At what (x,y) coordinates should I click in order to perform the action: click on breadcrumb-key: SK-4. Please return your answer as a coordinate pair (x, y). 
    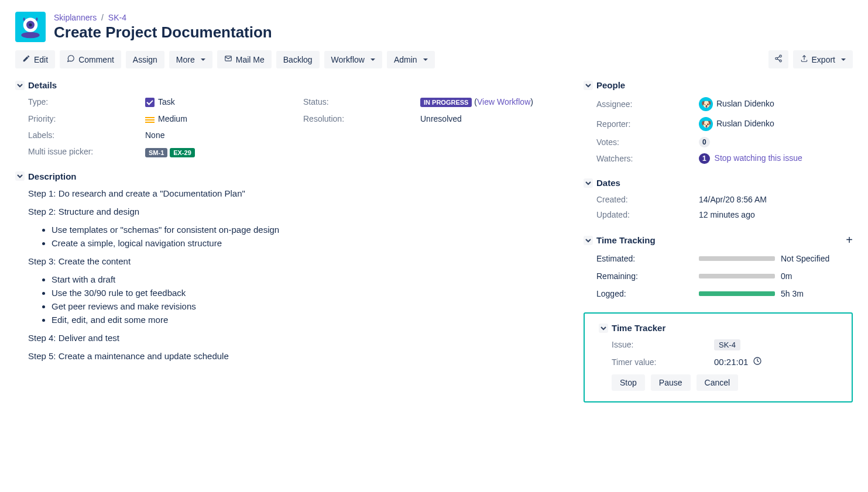
    Looking at the image, I should click on (117, 18).